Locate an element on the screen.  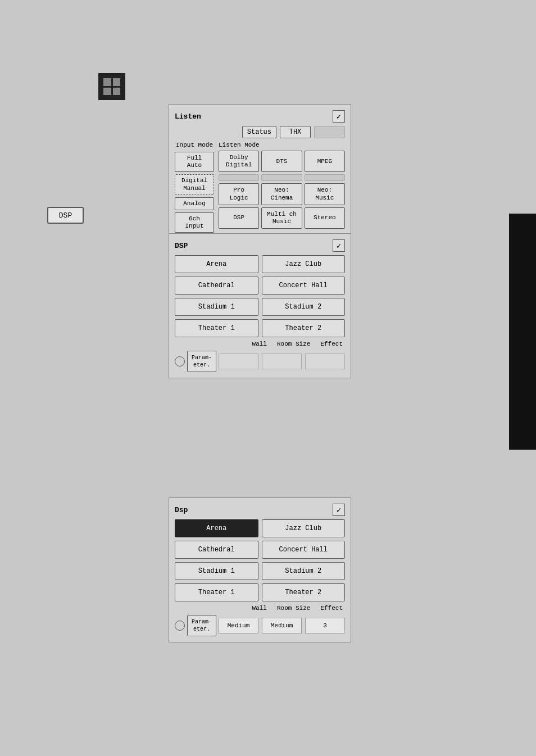
dsp1-theater-2: Theater 2 is located at coordinates (303, 328).